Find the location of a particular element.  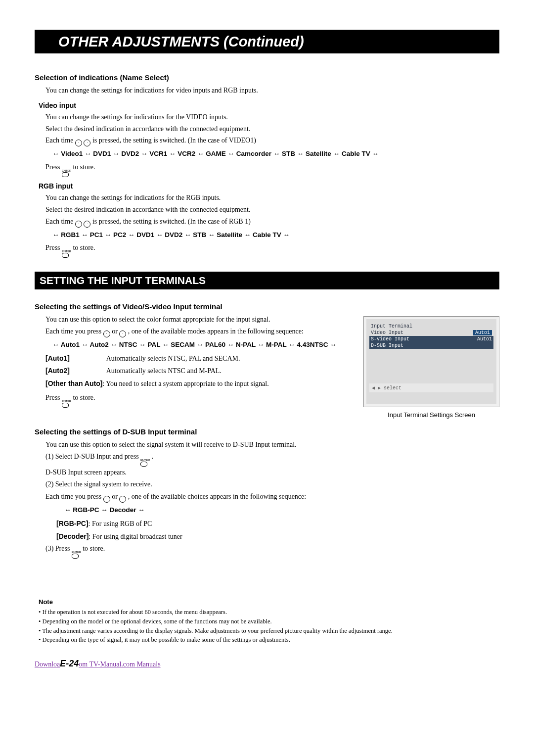

video-store-b: to store. is located at coordinates (84, 167).